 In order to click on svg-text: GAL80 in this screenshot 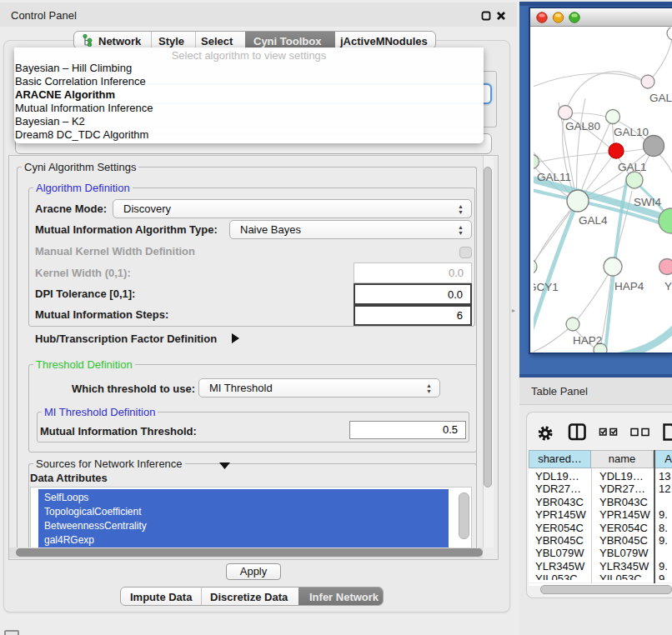, I will do `click(583, 127)`.